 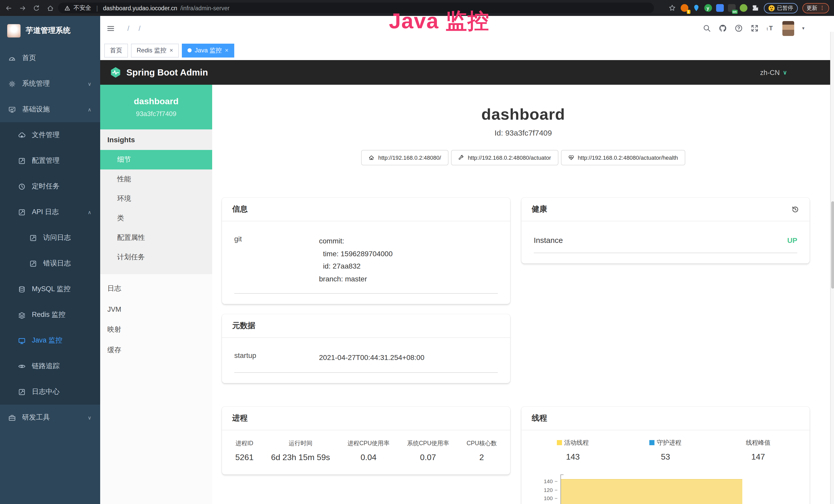 I want to click on sidebar-item: 链路追踪, so click(x=50, y=366).